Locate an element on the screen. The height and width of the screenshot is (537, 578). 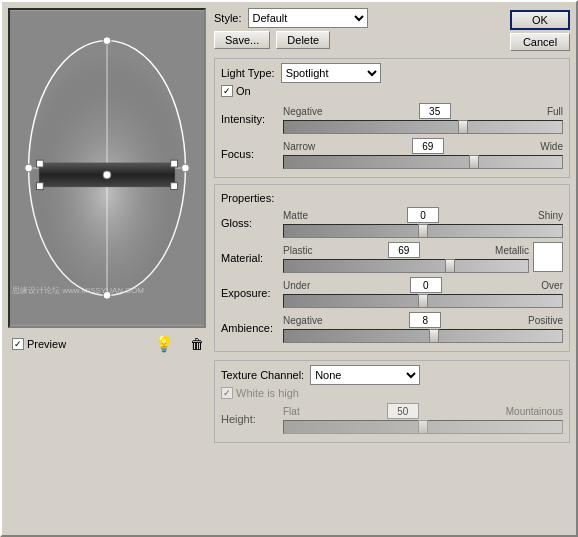
material-value is located at coordinates (404, 250).